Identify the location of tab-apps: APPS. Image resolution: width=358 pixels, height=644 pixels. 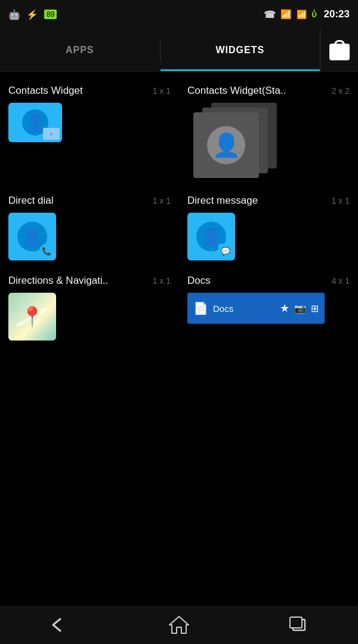
(80, 50).